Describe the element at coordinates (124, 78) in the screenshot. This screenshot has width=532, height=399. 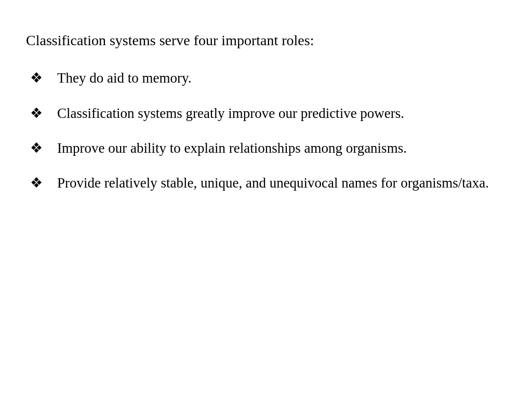
I see `bullet-text-1: They do aid to memory.` at that location.